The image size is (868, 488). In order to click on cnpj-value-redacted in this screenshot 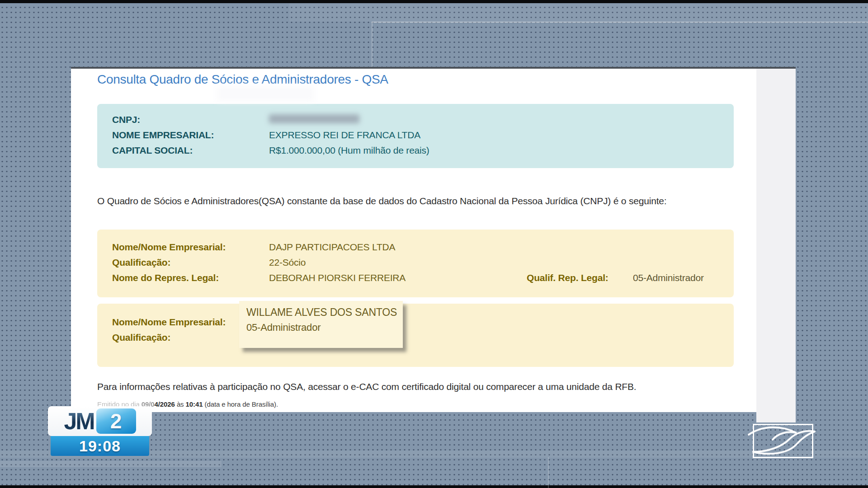, I will do `click(314, 120)`.